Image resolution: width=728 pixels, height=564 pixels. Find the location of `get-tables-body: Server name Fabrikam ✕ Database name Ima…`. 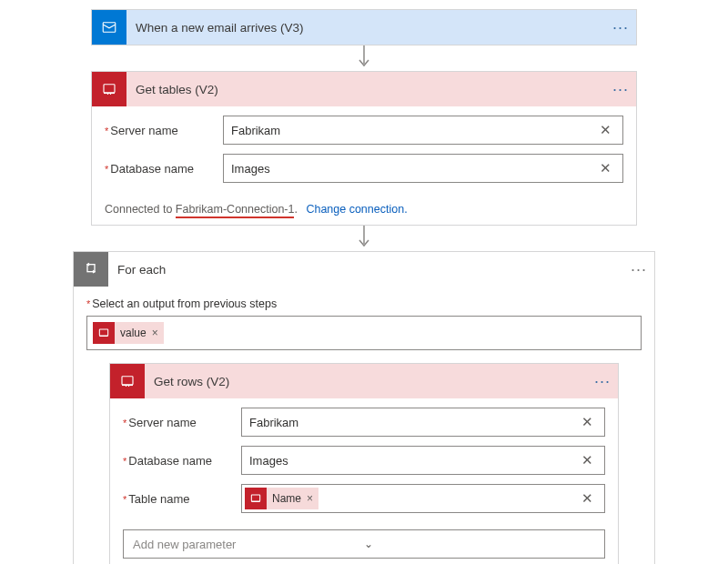

get-tables-body: Server name Fabrikam ✕ Database name Ima… is located at coordinates (364, 153).